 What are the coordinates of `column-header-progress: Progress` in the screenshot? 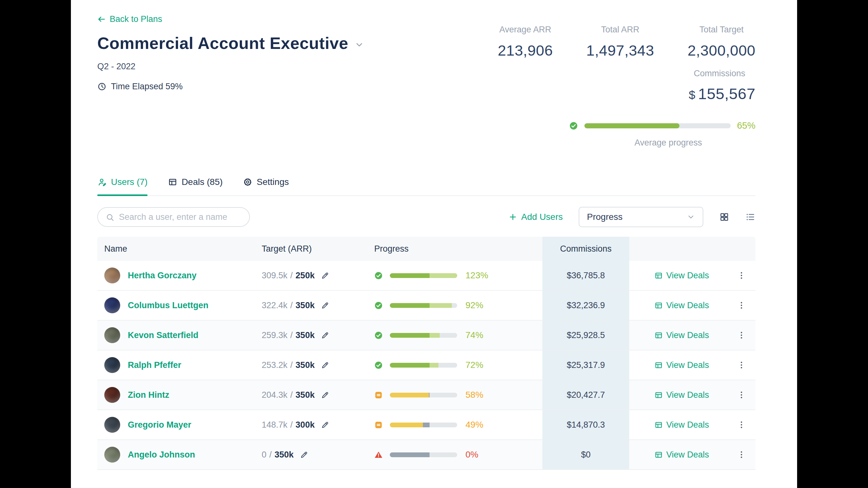 It's located at (458, 249).